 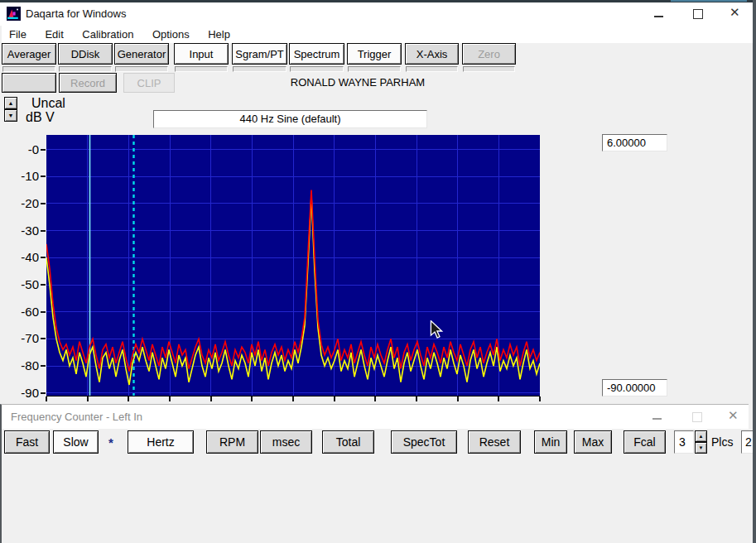 I want to click on y-axis-label: -50, so click(x=20, y=285).